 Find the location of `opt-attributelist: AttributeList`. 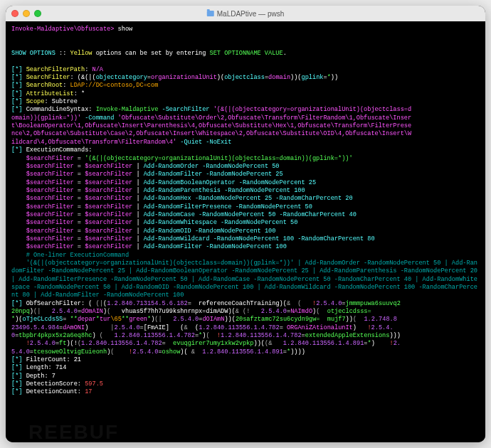

opt-attributelist: AttributeList is located at coordinates (50, 94).